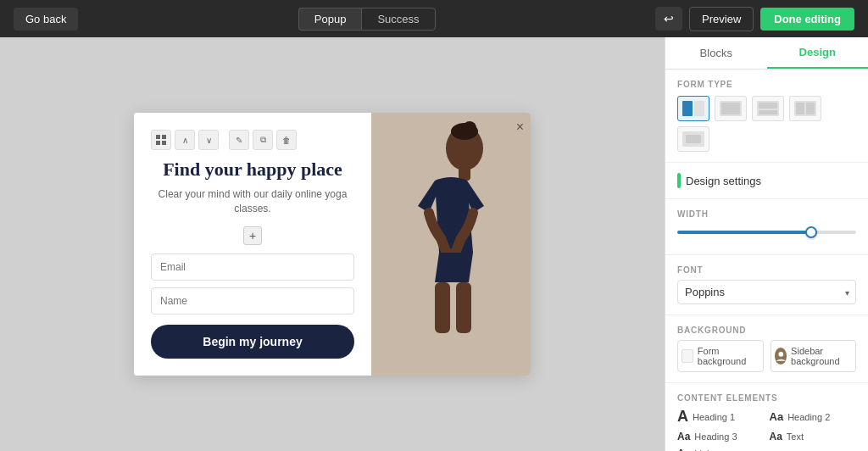 The width and height of the screenshot is (868, 451). What do you see at coordinates (46, 19) in the screenshot?
I see `topbar-left: Go back` at bounding box center [46, 19].